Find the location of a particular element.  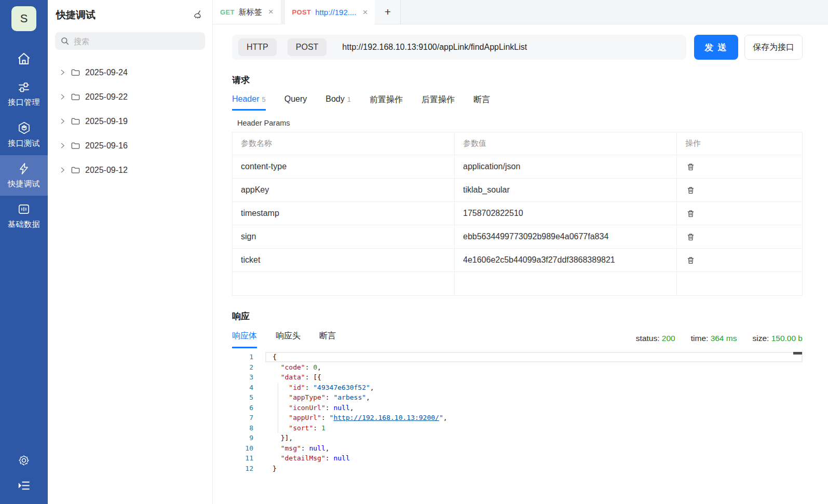

indent-guide is located at coordinates (278, 408).